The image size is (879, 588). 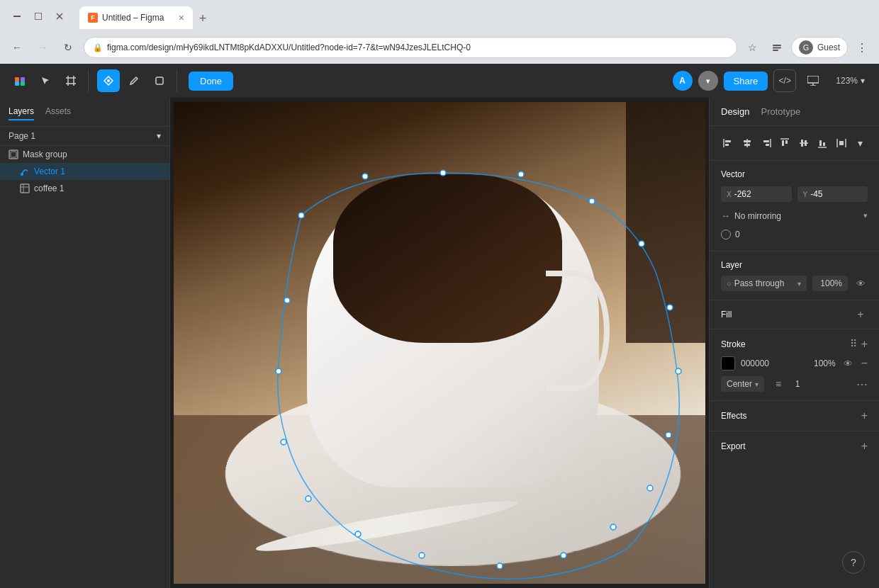 What do you see at coordinates (440, 32) in the screenshot?
I see `browser-chrome: F Untitled – Figma × + ← → ↻ 🔒 figma.com…` at bounding box center [440, 32].